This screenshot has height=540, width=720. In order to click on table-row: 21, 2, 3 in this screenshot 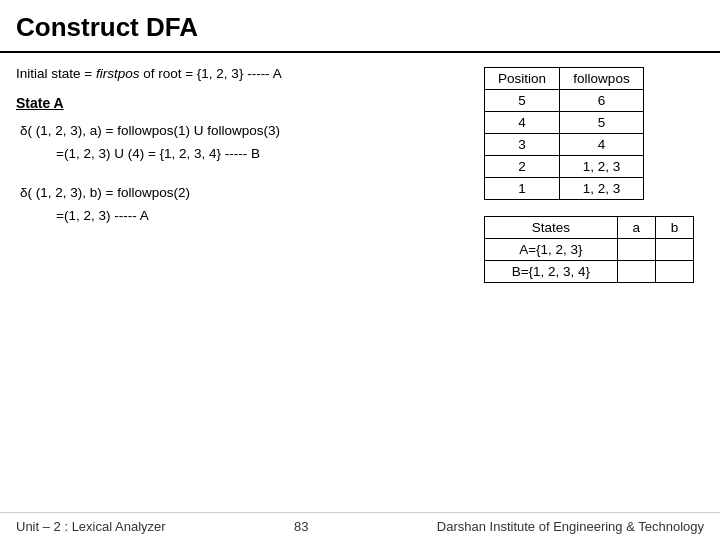, I will do `click(564, 167)`.